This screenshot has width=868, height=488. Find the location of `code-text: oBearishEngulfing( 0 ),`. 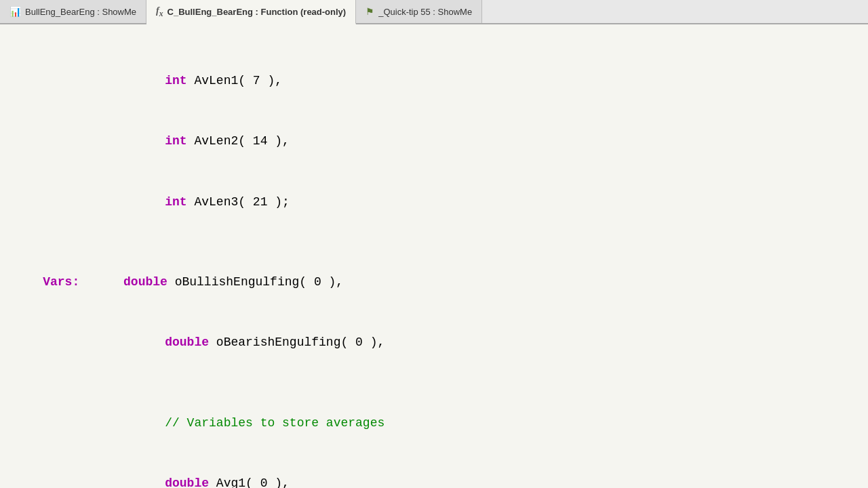

code-text: oBearishEngulfing( 0 ), is located at coordinates (297, 342).